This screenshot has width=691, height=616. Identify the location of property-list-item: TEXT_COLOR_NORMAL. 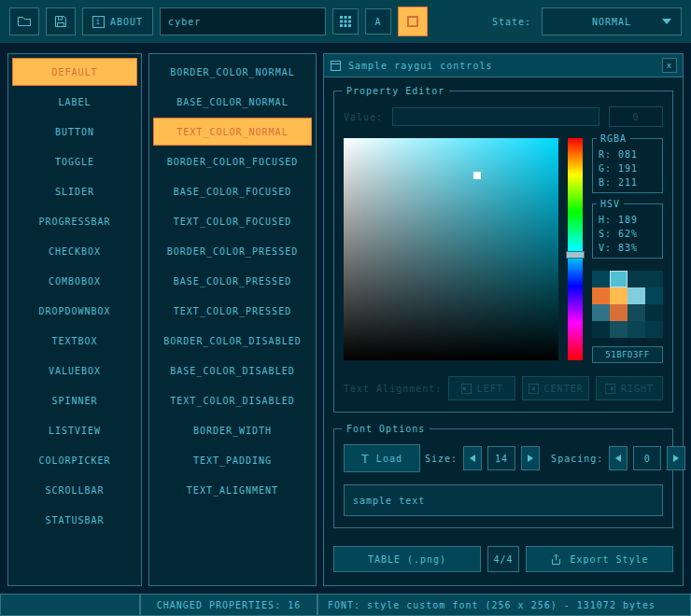
(233, 132).